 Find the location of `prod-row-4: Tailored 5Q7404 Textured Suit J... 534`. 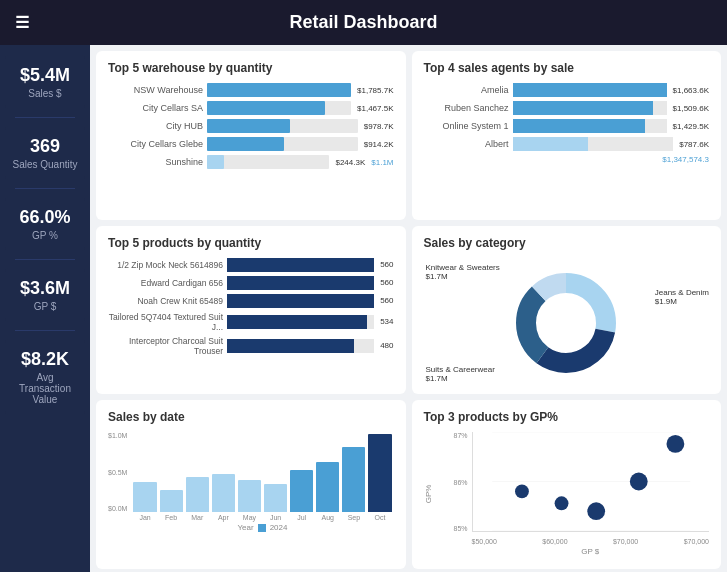

prod-row-4: Tailored 5Q7404 Textured Suit J... 534 is located at coordinates (251, 322).